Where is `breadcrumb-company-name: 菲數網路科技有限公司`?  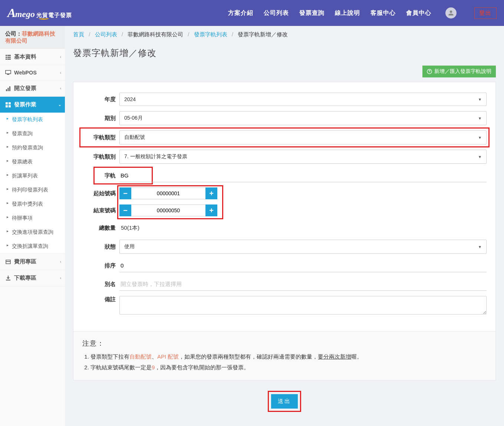
breadcrumb-company-name: 菲數網路科技有限公司 is located at coordinates (155, 34).